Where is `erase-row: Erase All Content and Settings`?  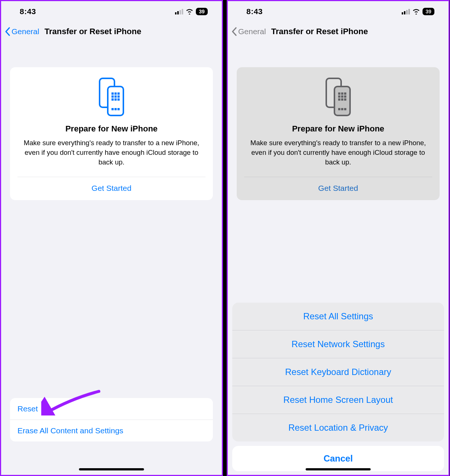
erase-row: Erase All Content and Settings is located at coordinates (111, 431).